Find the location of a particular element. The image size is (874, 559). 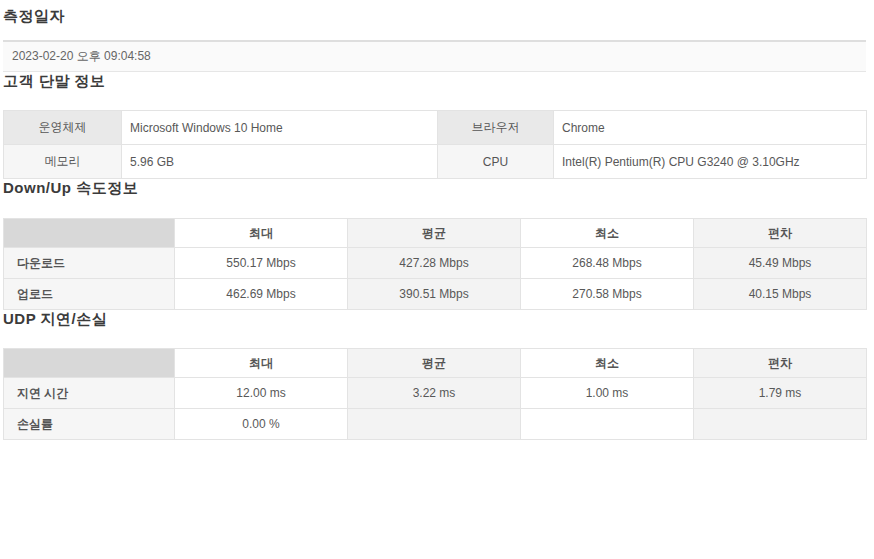

download-max-value: 550.17 Mbps is located at coordinates (262, 264).